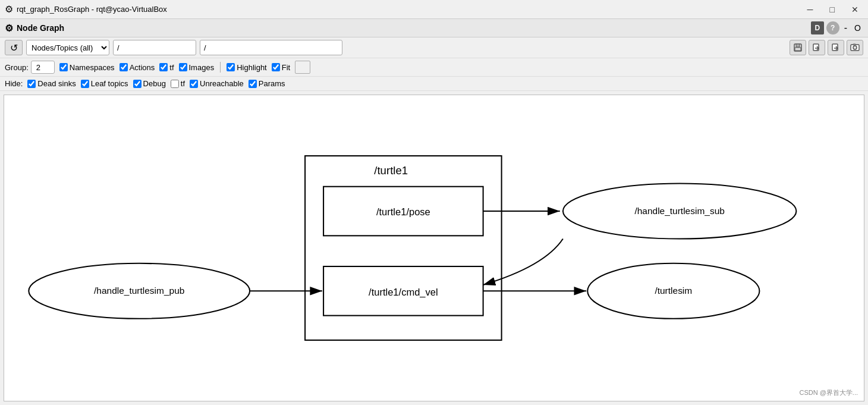  What do you see at coordinates (194, 84) in the screenshot?
I see `unreachable-checkbox` at bounding box center [194, 84].